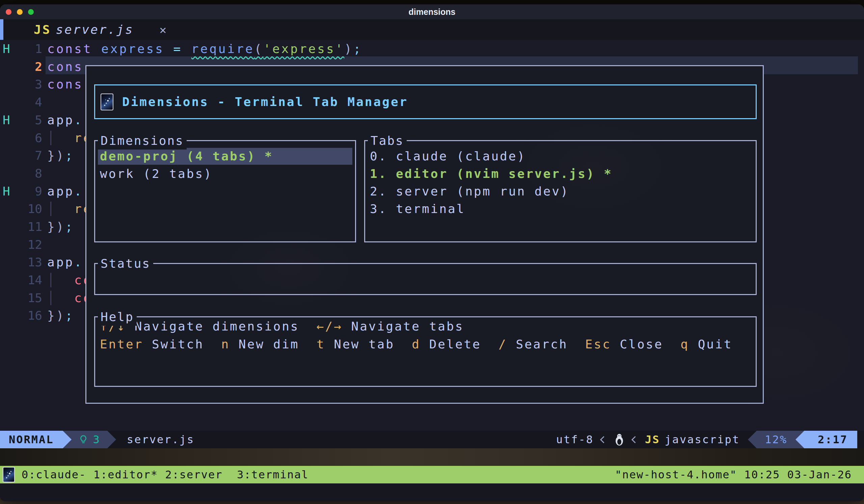  I want to click on line-number: 5, so click(28, 120).